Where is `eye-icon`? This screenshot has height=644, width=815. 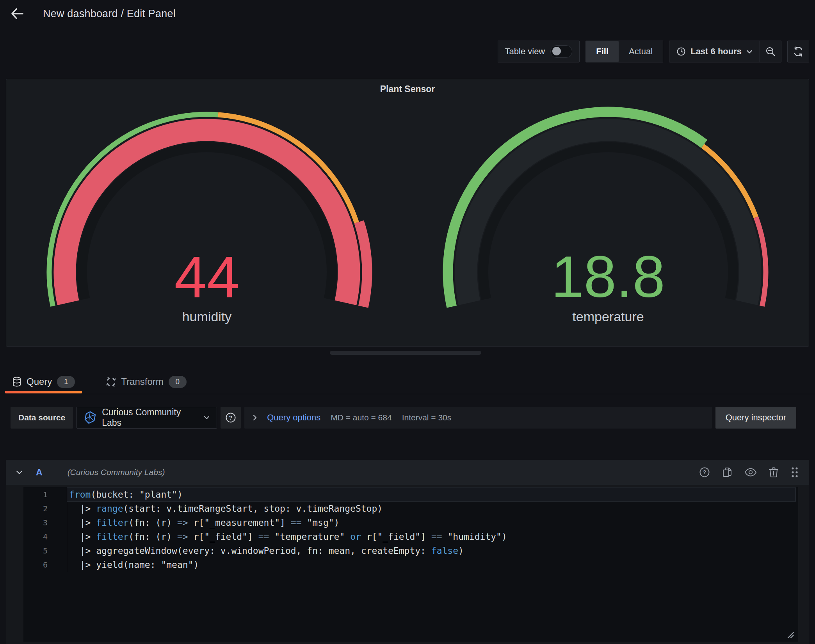
eye-icon is located at coordinates (751, 472).